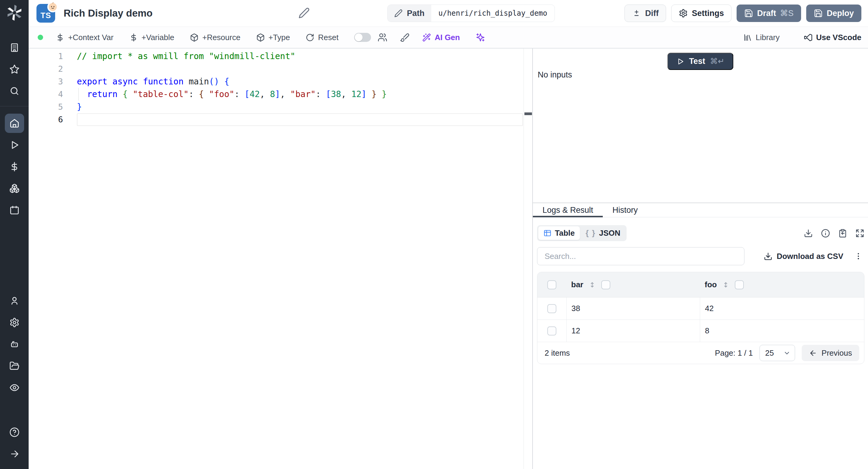  What do you see at coordinates (702, 13) in the screenshot?
I see `settings-button: Settings` at bounding box center [702, 13].